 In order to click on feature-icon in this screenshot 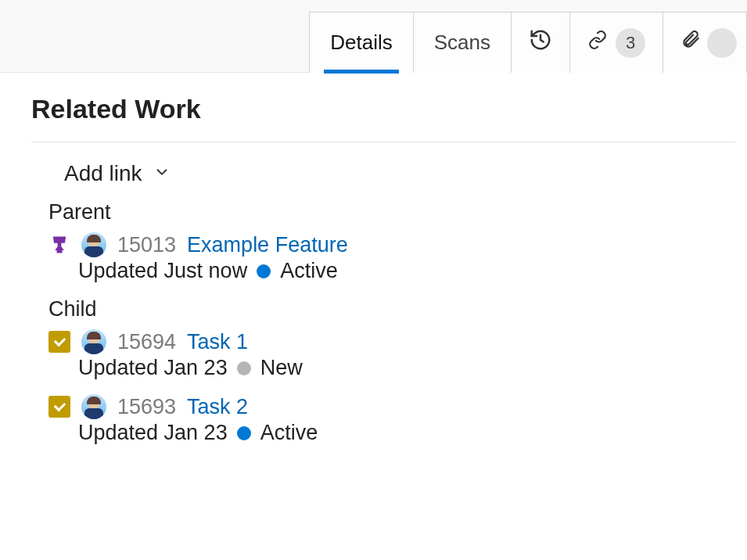, I will do `click(59, 245)`.